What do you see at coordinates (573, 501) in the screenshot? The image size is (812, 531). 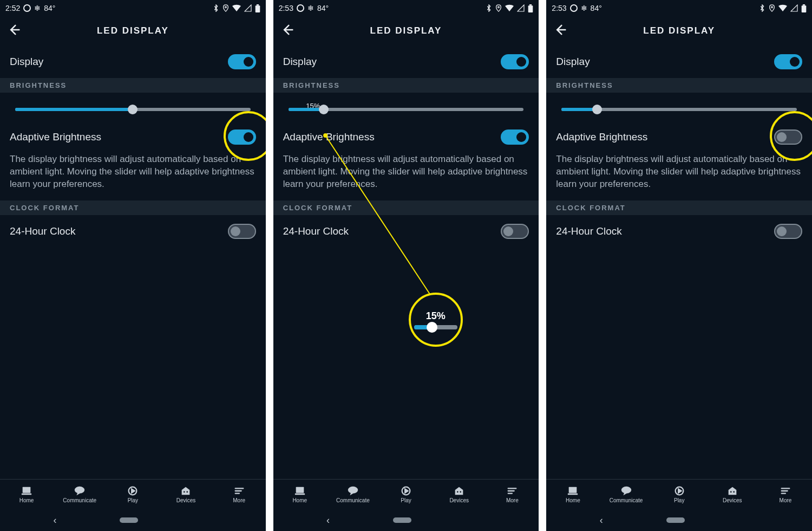 I see `nav-label: Home` at bounding box center [573, 501].